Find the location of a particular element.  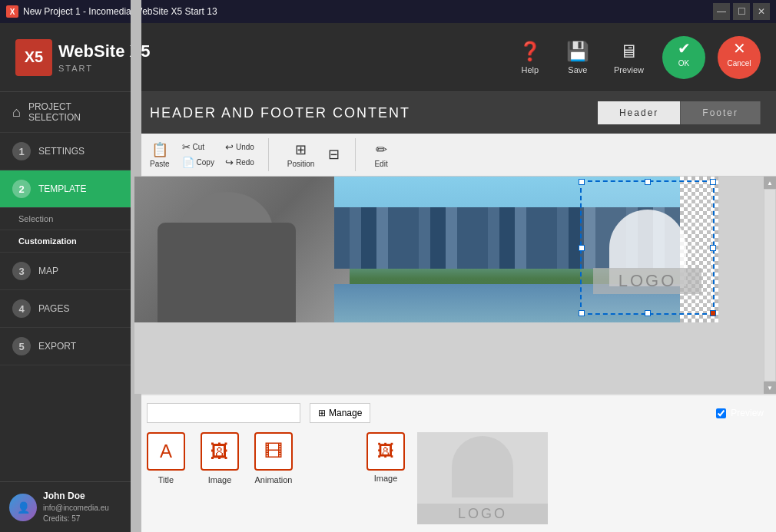

cut-button: ✂ Cut is located at coordinates (198, 147).